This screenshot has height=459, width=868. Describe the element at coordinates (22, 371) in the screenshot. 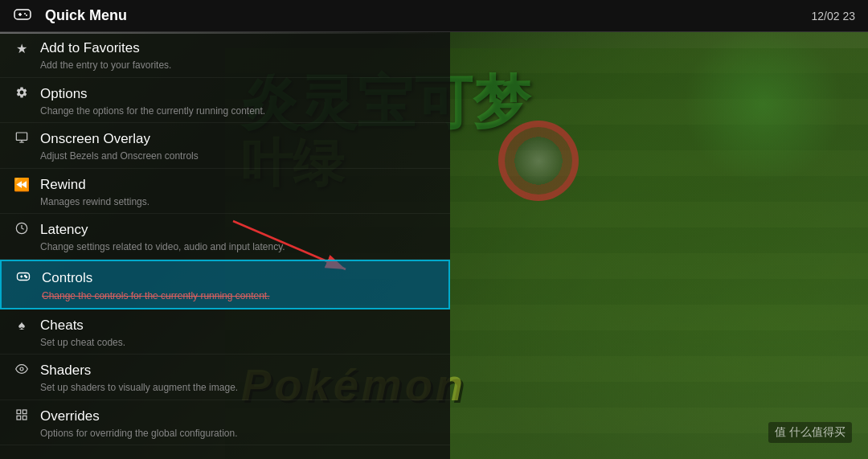

I see `shaders-icon` at that location.